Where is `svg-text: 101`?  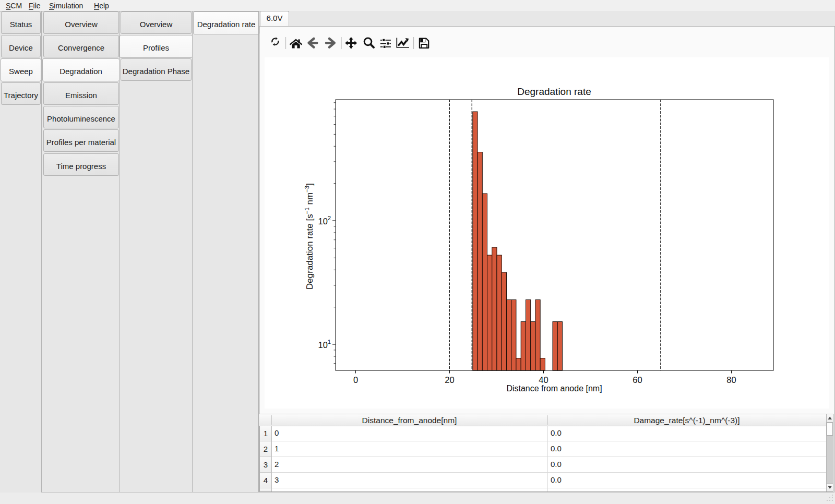 svg-text: 101 is located at coordinates (325, 344).